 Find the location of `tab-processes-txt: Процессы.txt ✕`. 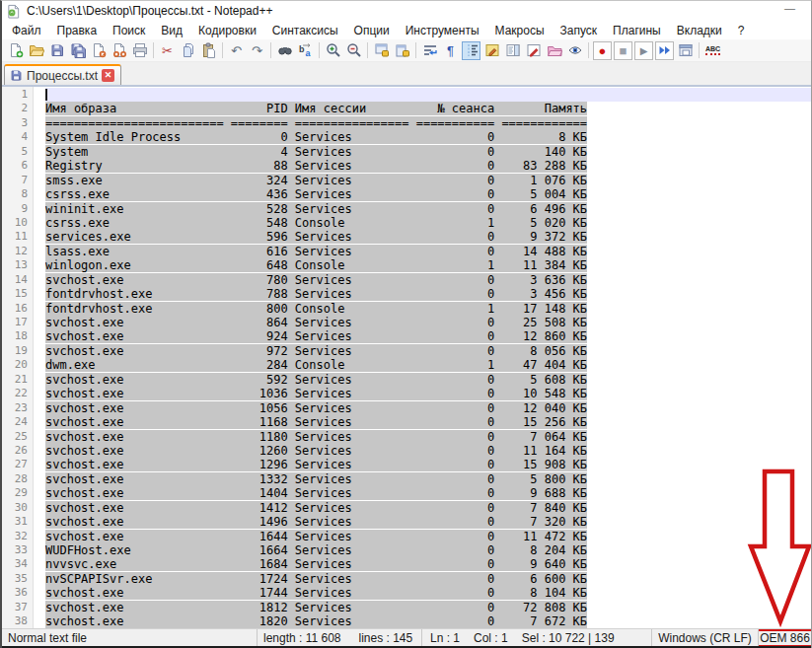

tab-processes-txt: Процессы.txt ✕ is located at coordinates (63, 75).